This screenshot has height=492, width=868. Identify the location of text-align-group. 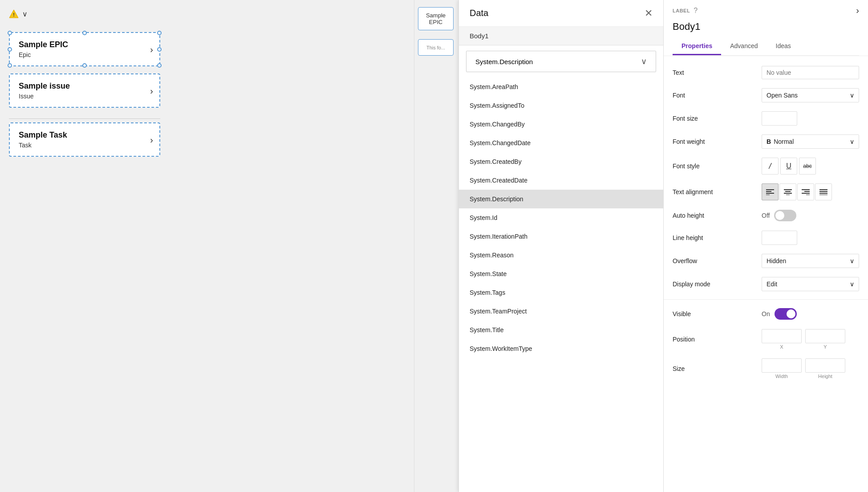
(797, 192).